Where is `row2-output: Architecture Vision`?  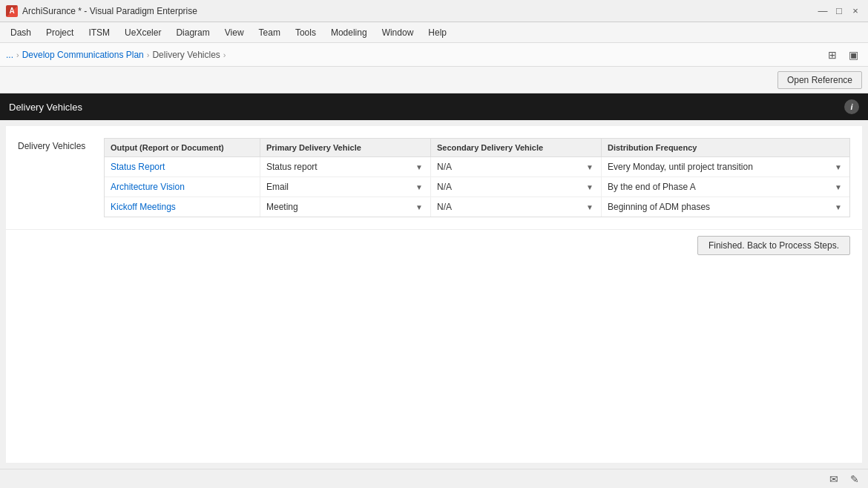
row2-output: Architecture Vision is located at coordinates (183, 187).